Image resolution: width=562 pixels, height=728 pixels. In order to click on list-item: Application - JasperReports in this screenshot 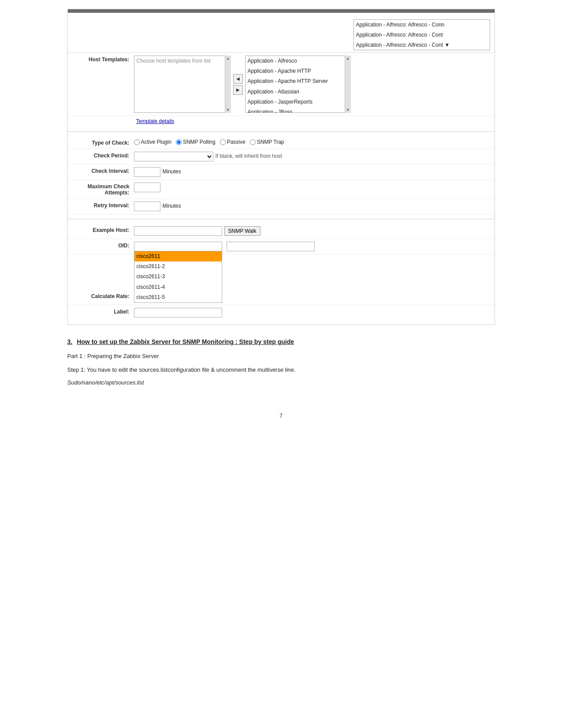, I will do `click(295, 102)`.